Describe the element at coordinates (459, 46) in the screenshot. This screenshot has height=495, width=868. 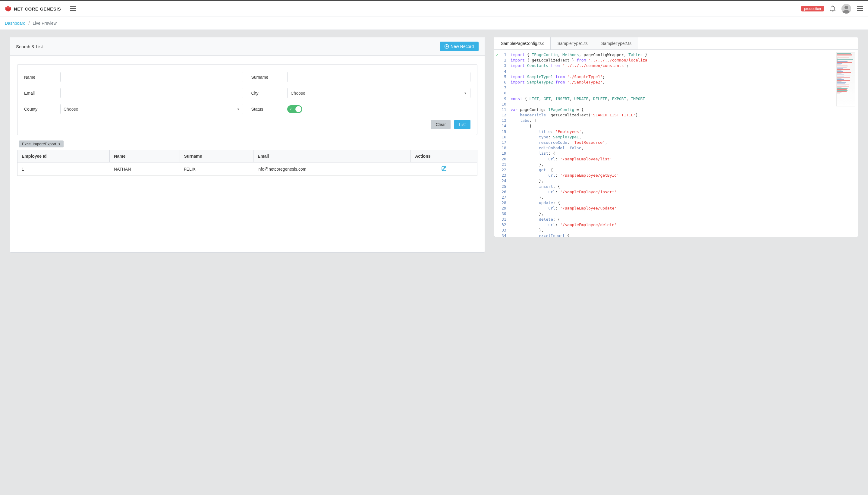
I see `new-record-button: New Record` at that location.